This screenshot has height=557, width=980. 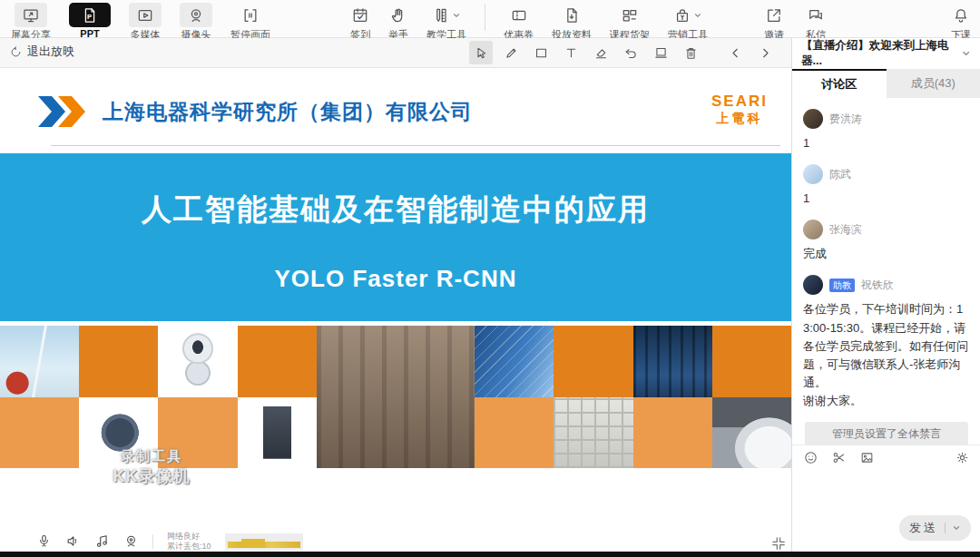 I want to click on chat-message: 张海滨 完成, so click(x=887, y=241).